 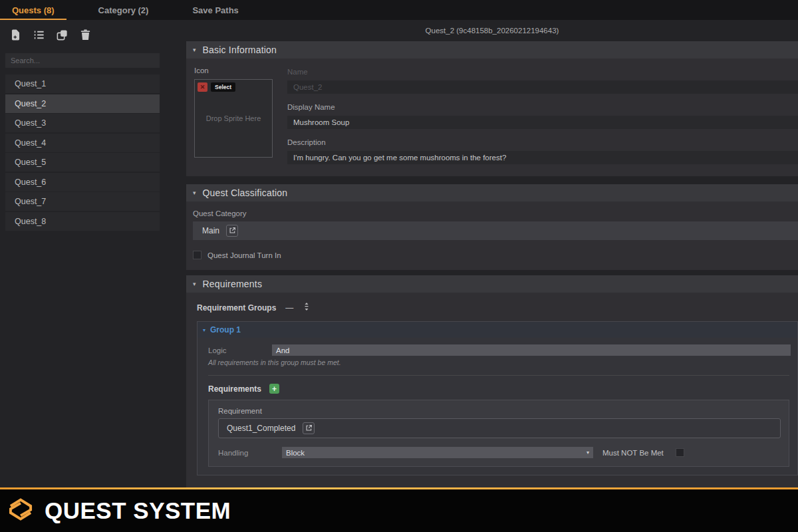 What do you see at coordinates (633, 453) in the screenshot?
I see `must-not-be-met-label: Must NOT Be Met` at bounding box center [633, 453].